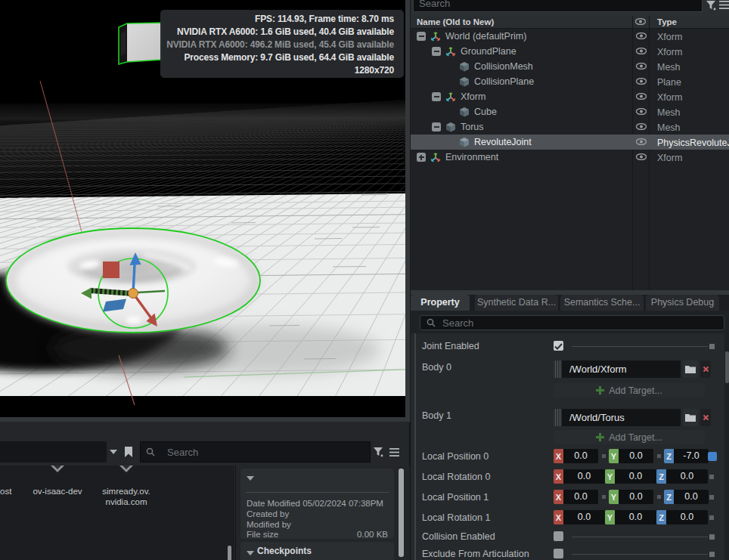 The image size is (729, 560). I want to click on add-target-0-button: Add Target..., so click(629, 390).